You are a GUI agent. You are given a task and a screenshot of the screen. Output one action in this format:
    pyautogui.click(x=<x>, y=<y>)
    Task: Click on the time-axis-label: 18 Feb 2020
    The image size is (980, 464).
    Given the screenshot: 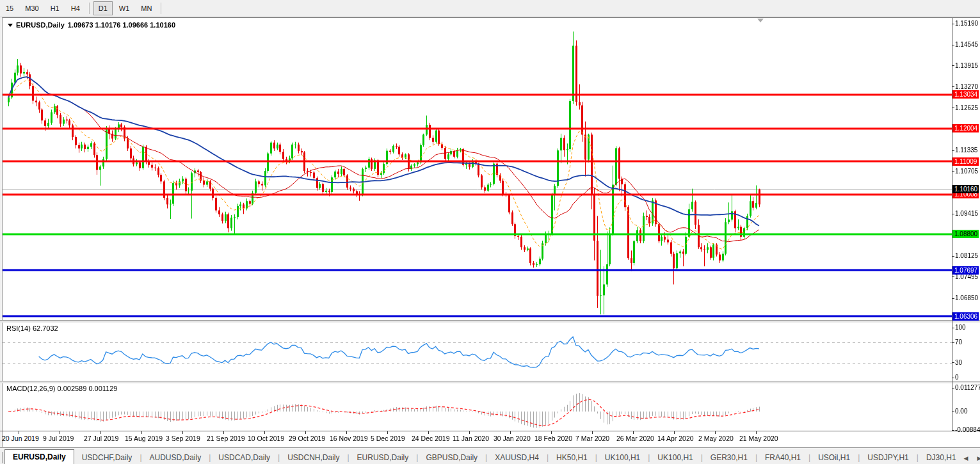 What is the action you would take?
    pyautogui.click(x=553, y=438)
    